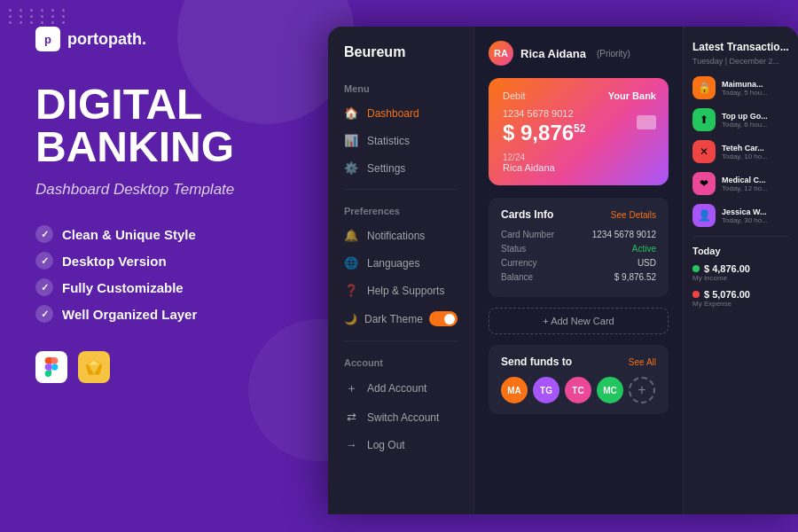 The height and width of the screenshot is (532, 798). I want to click on debit-card: Debit Your Bank 1234 5678 9012 $ 9,87652…, so click(578, 131).